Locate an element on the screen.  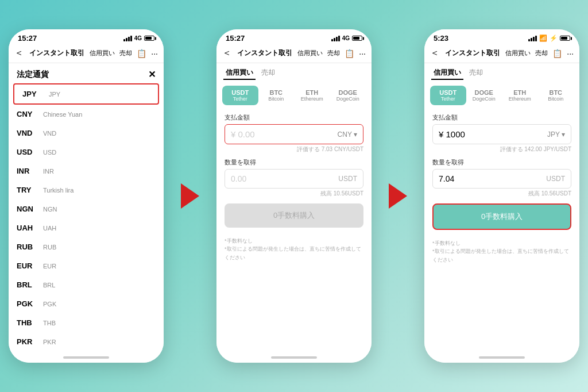
status-time-2: 15:27 is located at coordinates (235, 38).